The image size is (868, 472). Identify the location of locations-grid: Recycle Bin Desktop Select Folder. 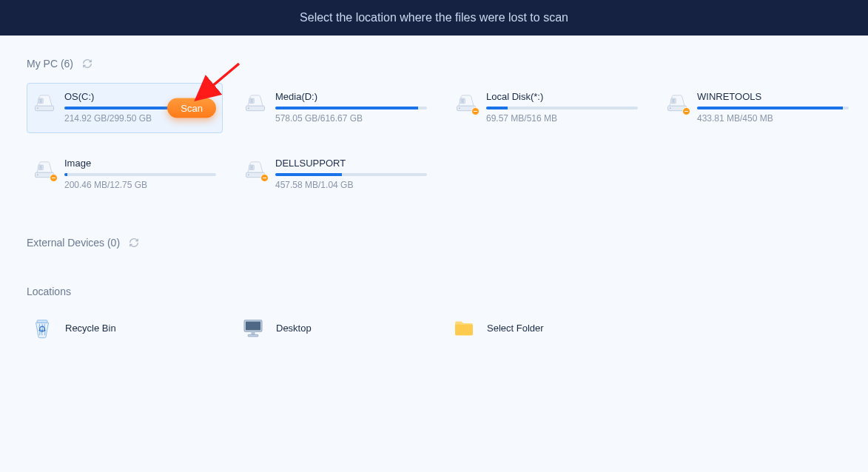
(434, 328).